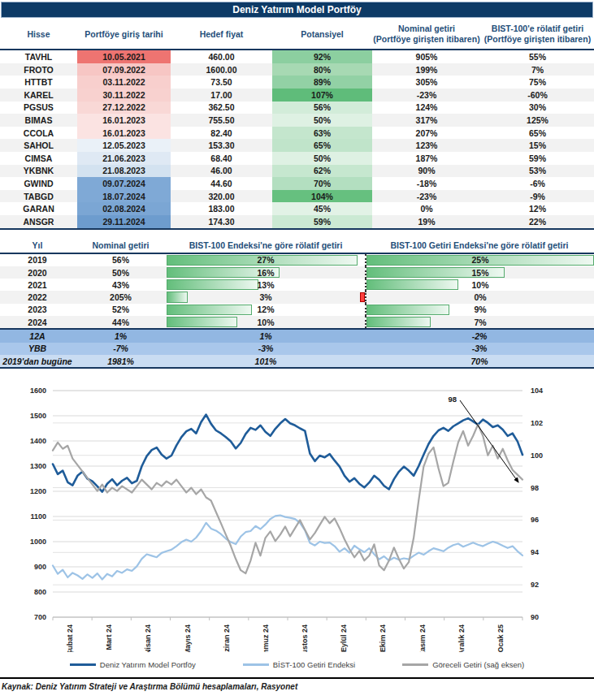  What do you see at coordinates (37, 361) in the screenshot?
I see `summary-label: 2019'dan bugüne` at bounding box center [37, 361].